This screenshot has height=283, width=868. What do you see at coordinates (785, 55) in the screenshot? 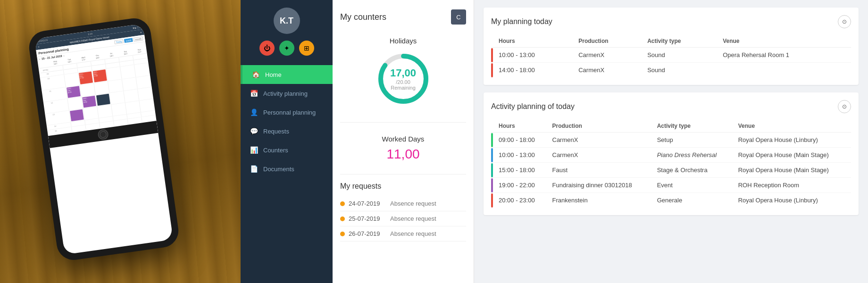
I see `row1-venue: Opera Rehersal Room 1` at bounding box center [785, 55].